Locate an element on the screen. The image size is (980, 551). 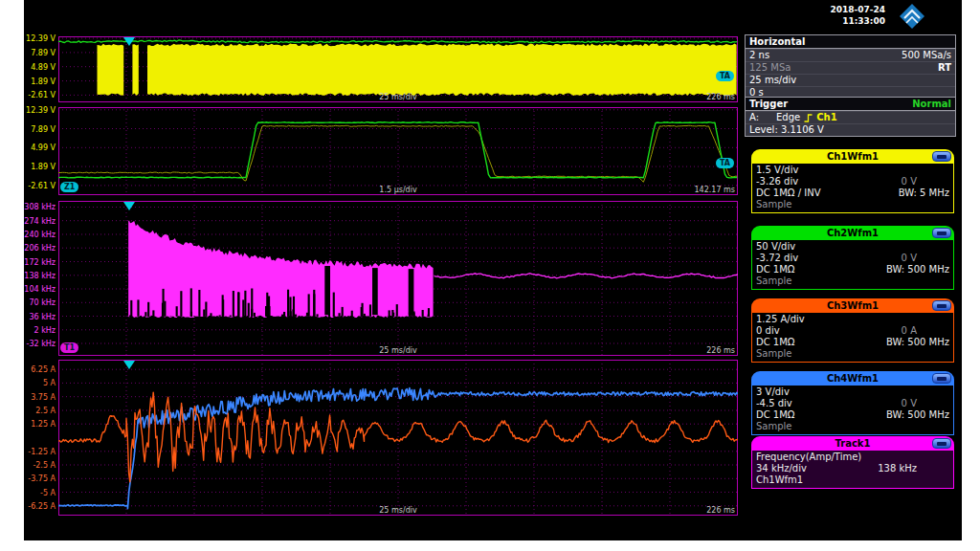
ch4-position: -4.5 div is located at coordinates (774, 404).